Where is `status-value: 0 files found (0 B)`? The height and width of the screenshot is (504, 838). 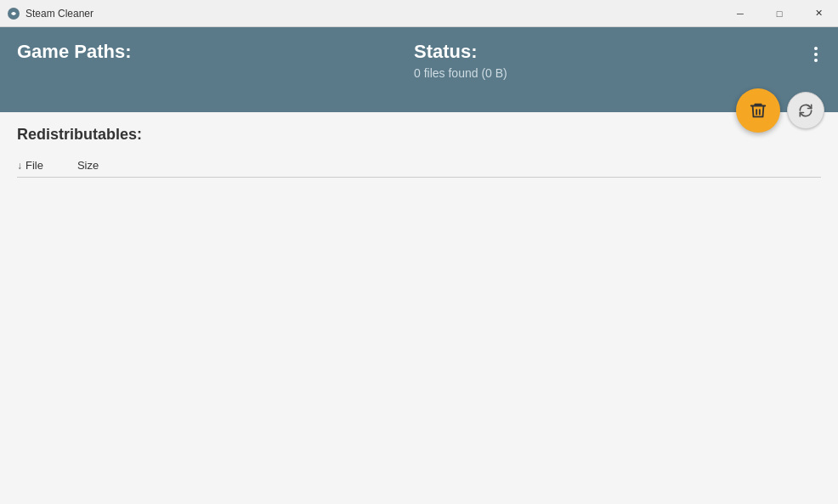 status-value: 0 files found (0 B) is located at coordinates (612, 73).